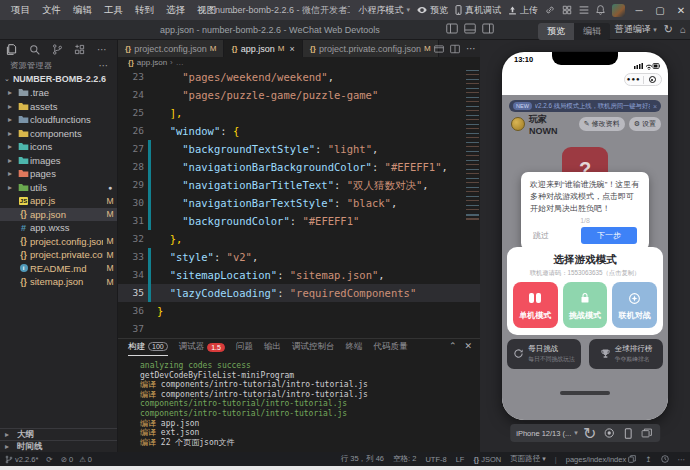 Image resolution: width=690 pixels, height=470 pixels. Describe the element at coordinates (114, 10) in the screenshot. I see `menu-item: 工具` at that location.